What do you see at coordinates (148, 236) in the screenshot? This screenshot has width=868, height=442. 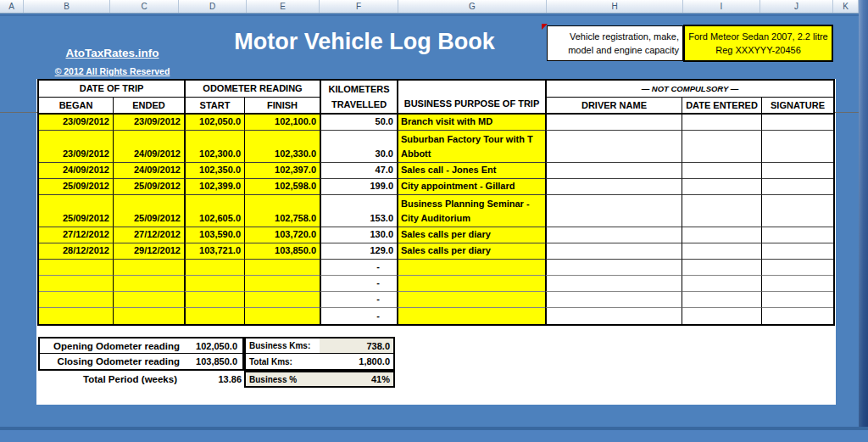 I see `cell-ended: 27/12/2012` at bounding box center [148, 236].